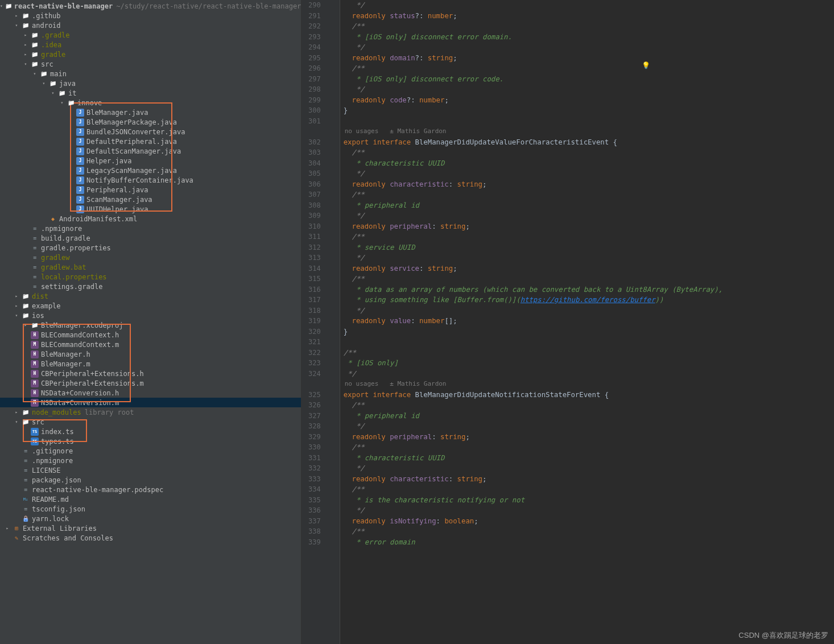 The width and height of the screenshot is (834, 644). Describe the element at coordinates (589, 300) in the screenshot. I see `code-line: * using something like [Buffer.from()](h…` at that location.